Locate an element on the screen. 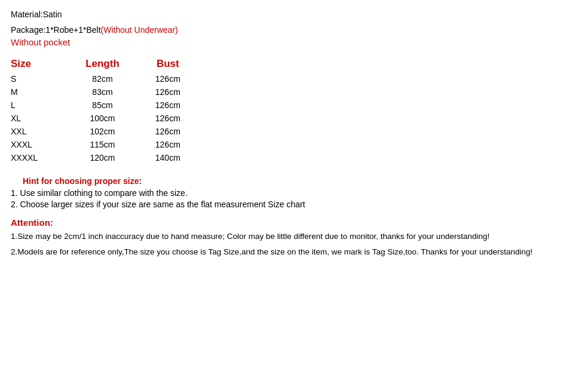  size-table: SizeLengthBust S82cm126cmM83cm126cmL85cm… is located at coordinates (114, 110).